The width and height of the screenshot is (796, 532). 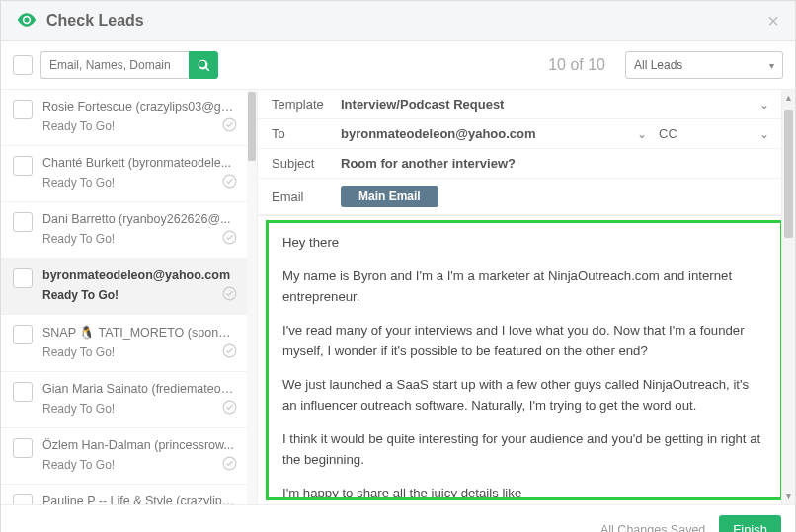 I want to click on email-label: Email, so click(x=306, y=197).